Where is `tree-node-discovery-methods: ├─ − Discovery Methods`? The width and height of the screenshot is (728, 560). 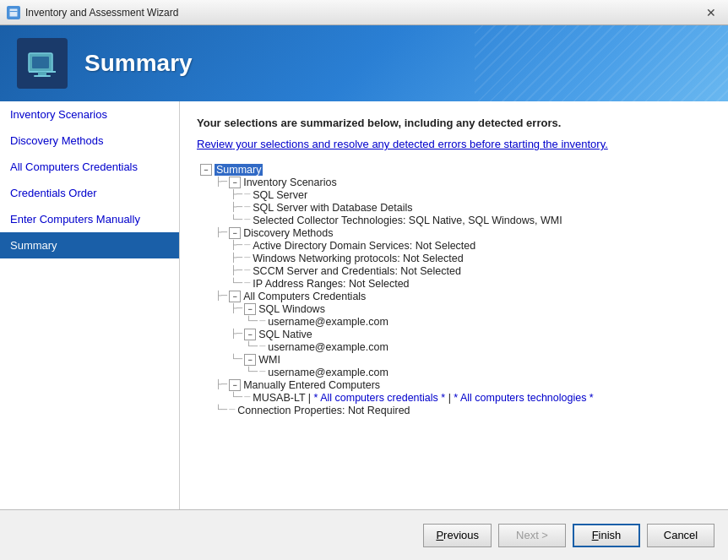 tree-node-discovery-methods: ├─ − Discovery Methods is located at coordinates (454, 233).